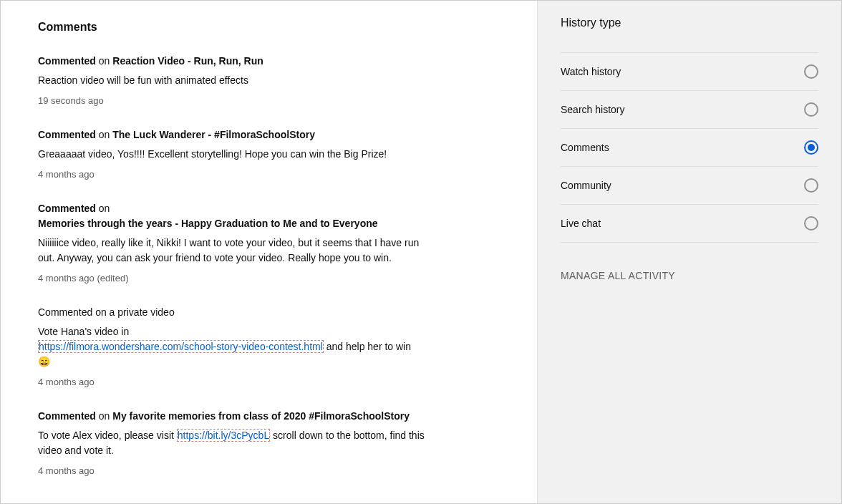 The image size is (842, 504). What do you see at coordinates (591, 72) in the screenshot?
I see `radio-label: Watch history` at bounding box center [591, 72].